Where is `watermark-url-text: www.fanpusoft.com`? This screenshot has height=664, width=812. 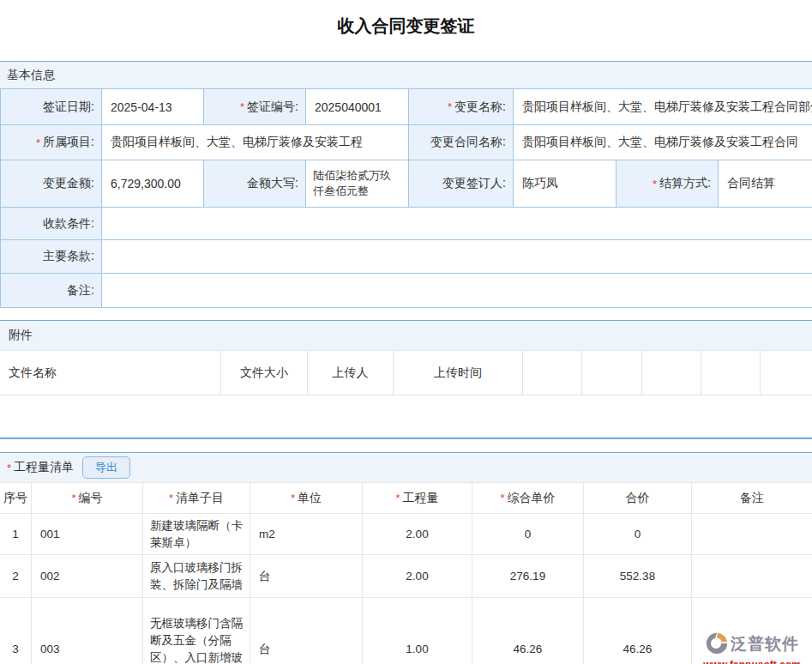 watermark-url-text: www.fanpusoft.com is located at coordinates (752, 661).